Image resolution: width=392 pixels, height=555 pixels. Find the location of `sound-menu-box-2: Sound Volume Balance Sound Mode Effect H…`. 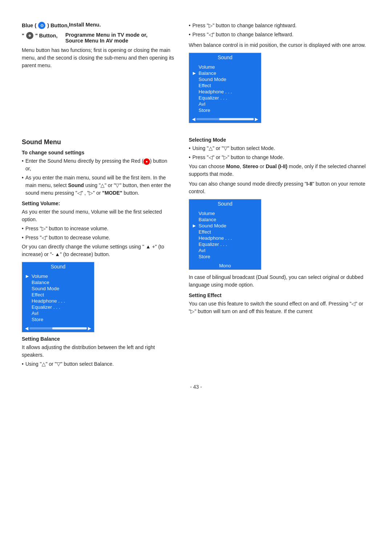

sound-menu-box-2: Sound Volume Balance Sound Mode Effect H… is located at coordinates (225, 88).